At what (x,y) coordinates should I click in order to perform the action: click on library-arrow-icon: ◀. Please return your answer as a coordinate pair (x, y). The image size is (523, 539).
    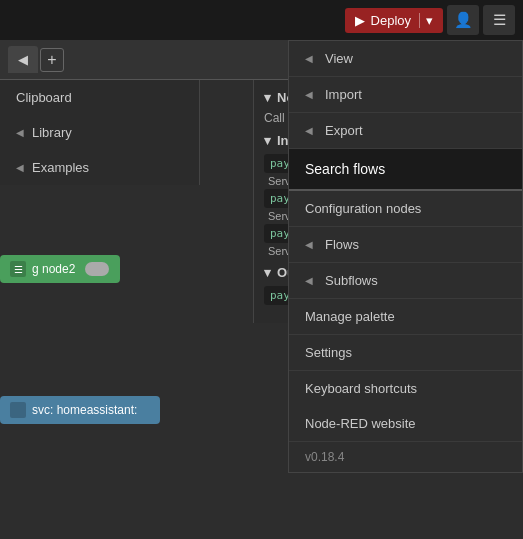
    Looking at the image, I should click on (20, 132).